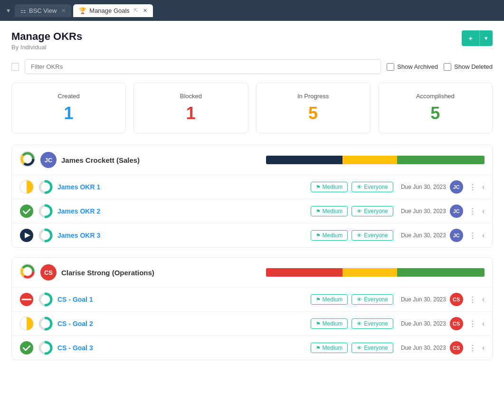 This screenshot has height=420, width=504. Describe the element at coordinates (330, 324) in the screenshot. I see `priority-tag-csgoal2: ⚑ Medium` at that location.